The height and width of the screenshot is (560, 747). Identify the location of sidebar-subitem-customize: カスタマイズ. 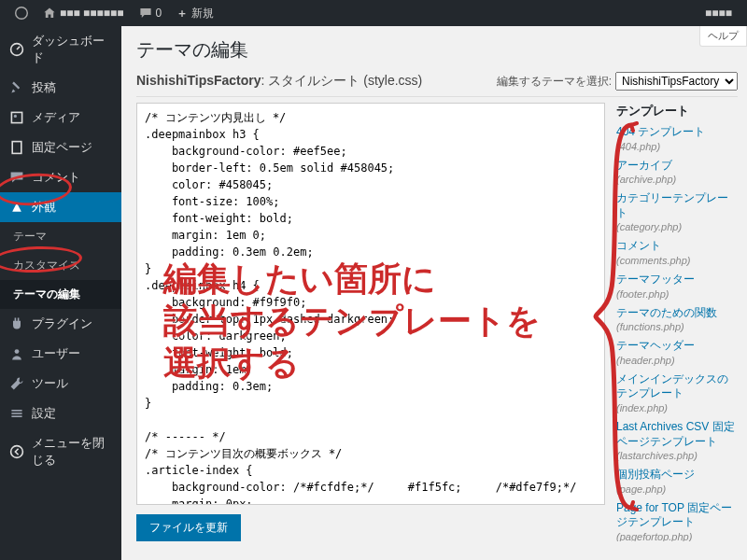
(61, 265).